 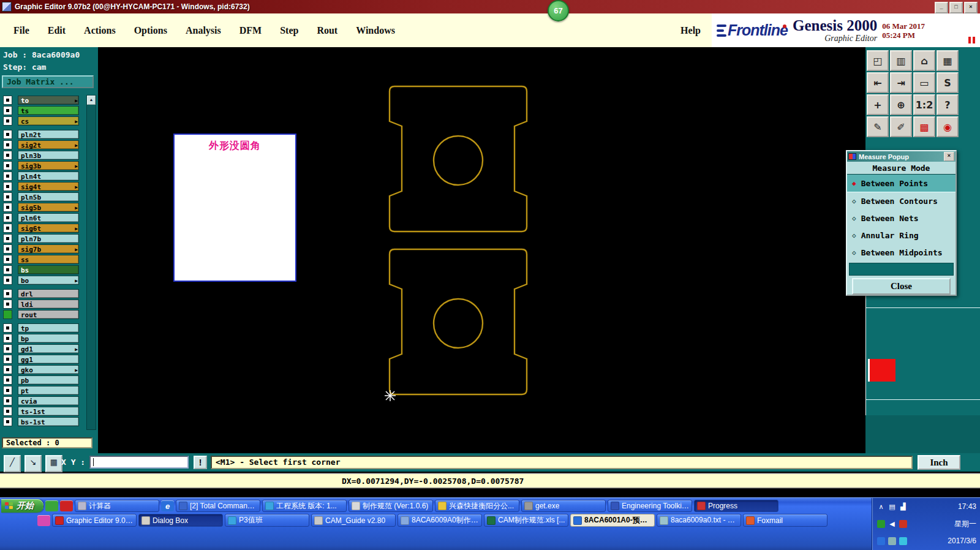 I want to click on measure-option-between-midpoints: ◇Between Midpoints, so click(x=902, y=252).